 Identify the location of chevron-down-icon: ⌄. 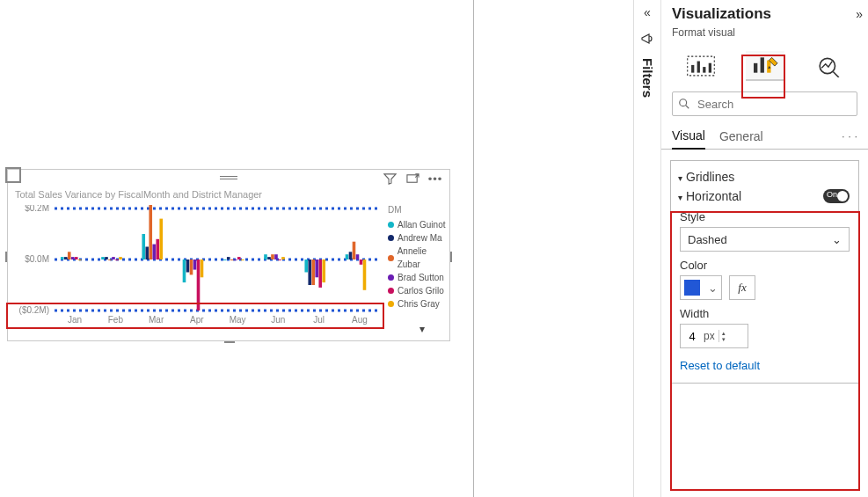
(712, 289).